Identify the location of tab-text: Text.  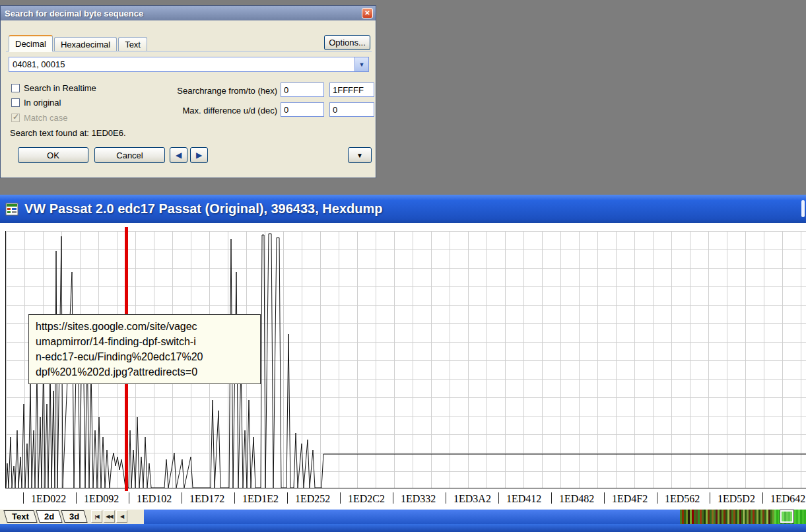
(20, 516).